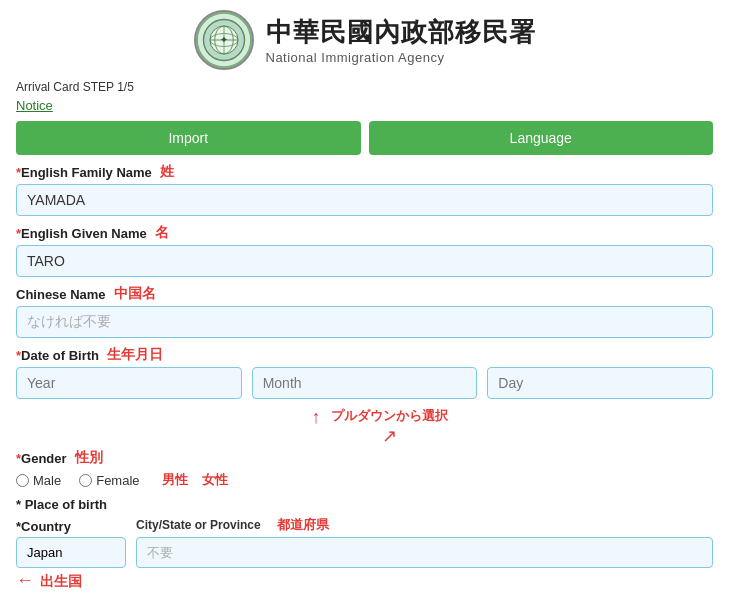 This screenshot has height=600, width=729. I want to click on gender-female-radio, so click(86, 480).